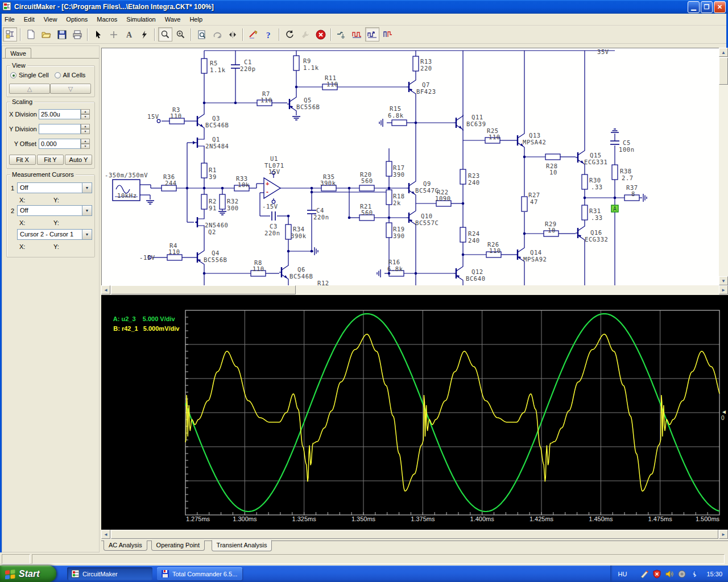 This screenshot has height=582, width=728. Describe the element at coordinates (85, 144) in the screenshot. I see `y-offset-spinner: ▲▼` at that location.